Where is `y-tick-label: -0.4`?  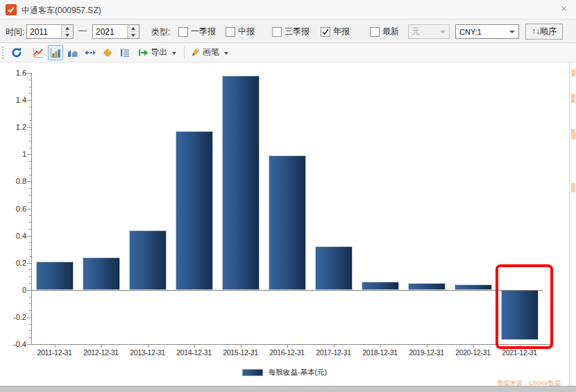 y-tick-label: -0.4 is located at coordinates (14, 344).